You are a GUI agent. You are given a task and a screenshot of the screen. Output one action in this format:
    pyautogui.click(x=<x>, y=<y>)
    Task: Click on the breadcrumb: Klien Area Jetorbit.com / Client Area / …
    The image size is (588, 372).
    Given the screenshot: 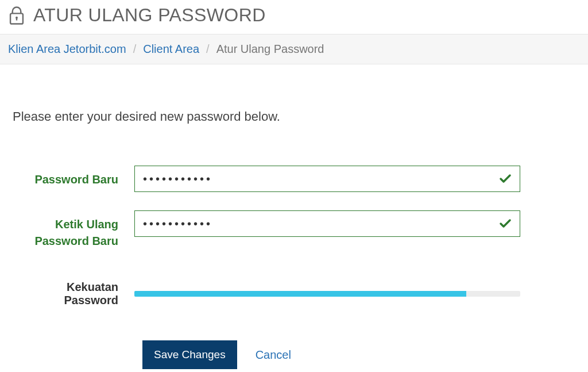 What is the action you would take?
    pyautogui.click(x=294, y=49)
    